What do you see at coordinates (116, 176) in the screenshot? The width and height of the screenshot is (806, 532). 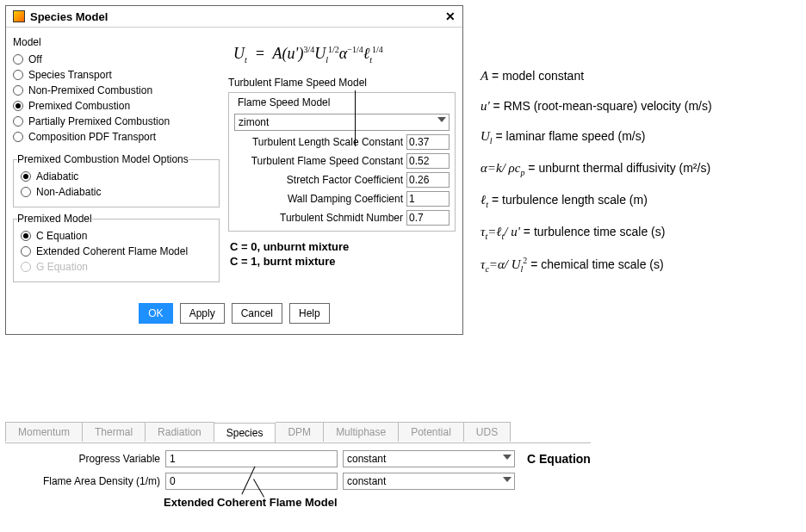 I see `radio-adiabatic: Adiabatic` at bounding box center [116, 176].